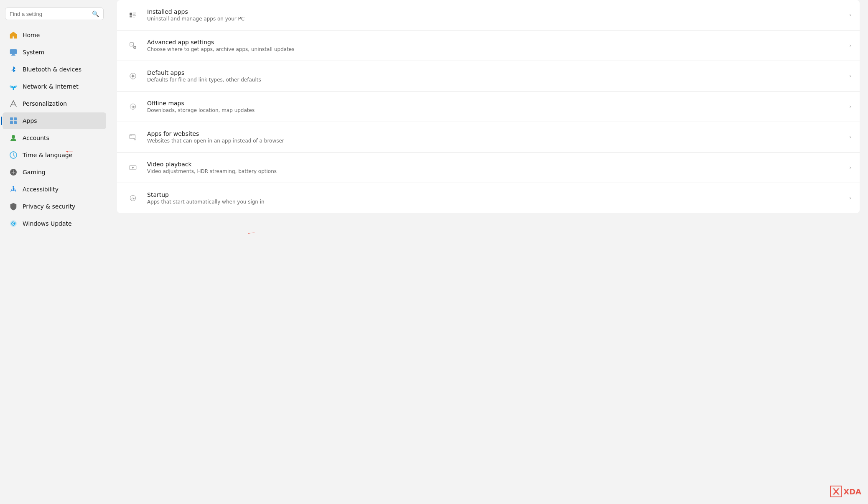  I want to click on sidebar-label-accessibility: Accessibility, so click(41, 189).